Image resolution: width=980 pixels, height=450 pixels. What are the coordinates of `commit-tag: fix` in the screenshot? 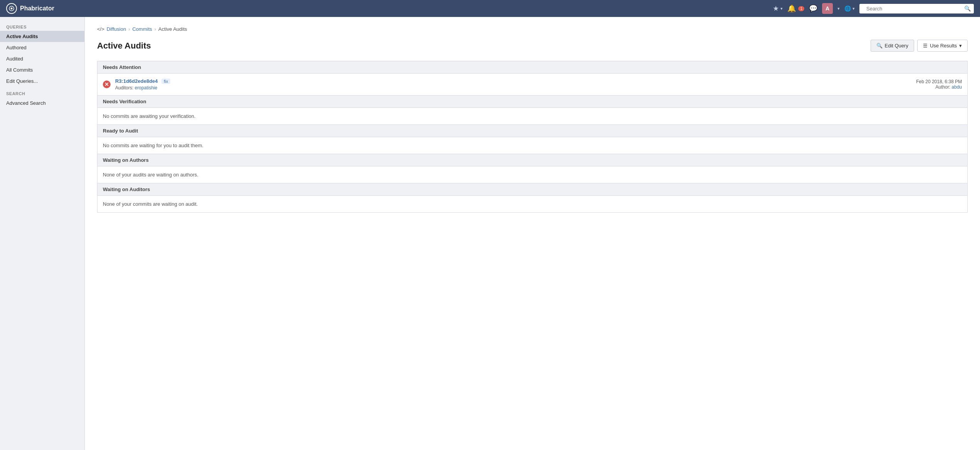 It's located at (166, 81).